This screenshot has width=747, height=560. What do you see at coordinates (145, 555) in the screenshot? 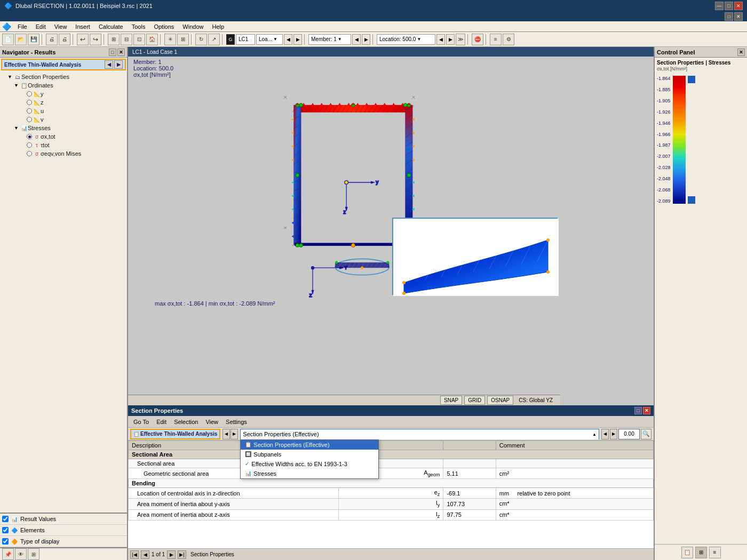
I see `page-prev-btn: ◀` at bounding box center [145, 555].